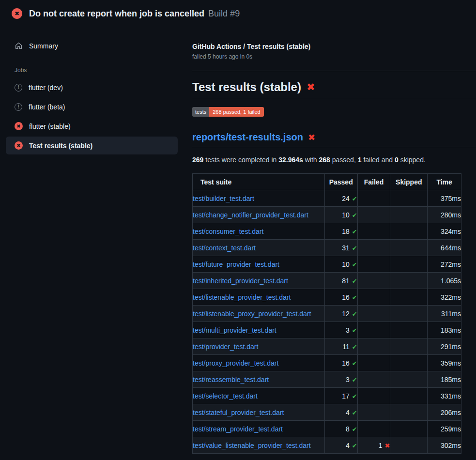  What do you see at coordinates (327, 248) in the screenshot?
I see `table-row: test/context_test.dart31✔644ms` at bounding box center [327, 248].